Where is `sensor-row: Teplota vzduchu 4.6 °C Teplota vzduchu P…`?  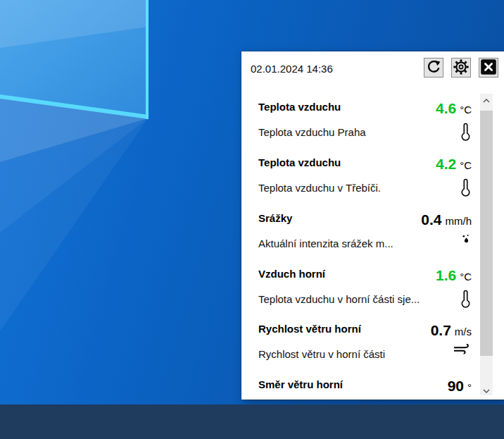
sensor-row: Teplota vzduchu 4.6 °C Teplota vzduchu P… is located at coordinates (365, 128).